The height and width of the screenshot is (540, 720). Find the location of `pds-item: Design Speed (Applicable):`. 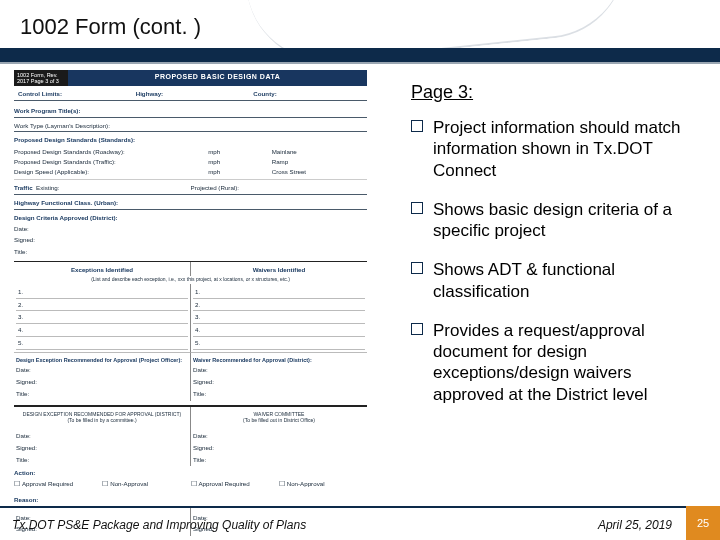

pds-item: Design Speed (Applicable): is located at coordinates (111, 172).